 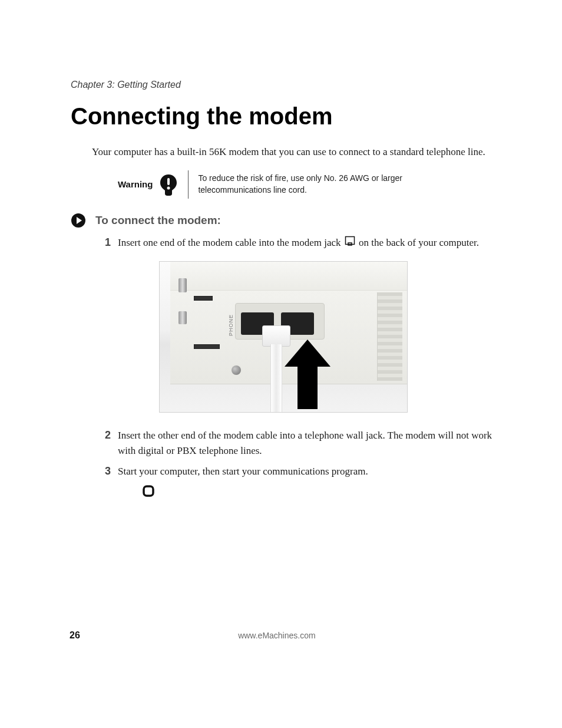 I want to click on warning-text: To reduce the risk of fire, use only No.…, so click(x=307, y=184).